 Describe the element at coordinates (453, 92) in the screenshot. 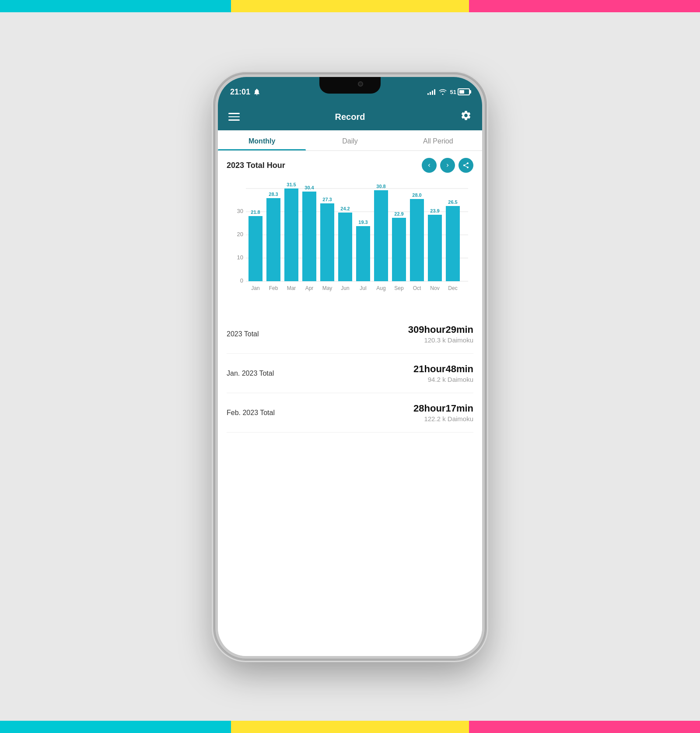

I see `battery-level: 51` at that location.